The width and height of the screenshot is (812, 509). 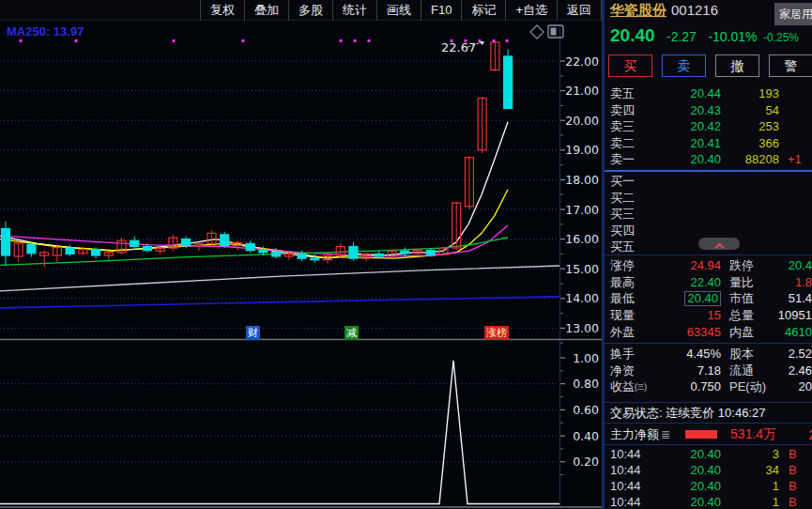 I want to click on stat-label: 总量, so click(x=750, y=316).